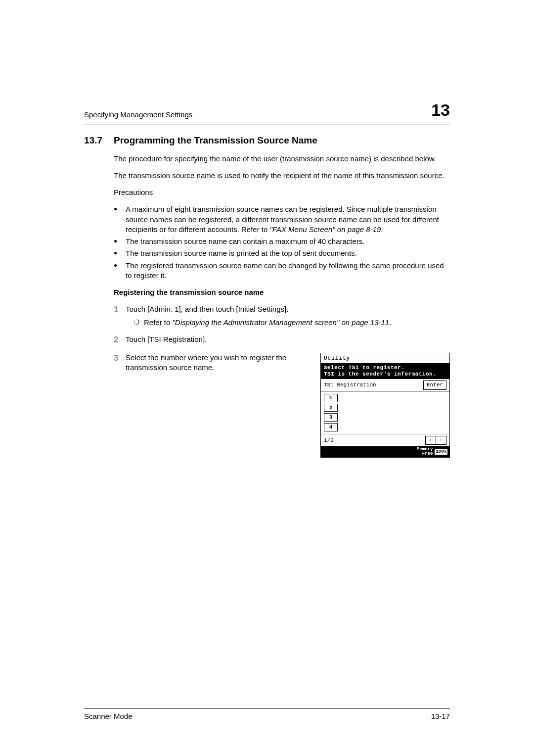  Describe the element at coordinates (431, 440) in the screenshot. I see `arrow-down-icon: ↓` at that location.